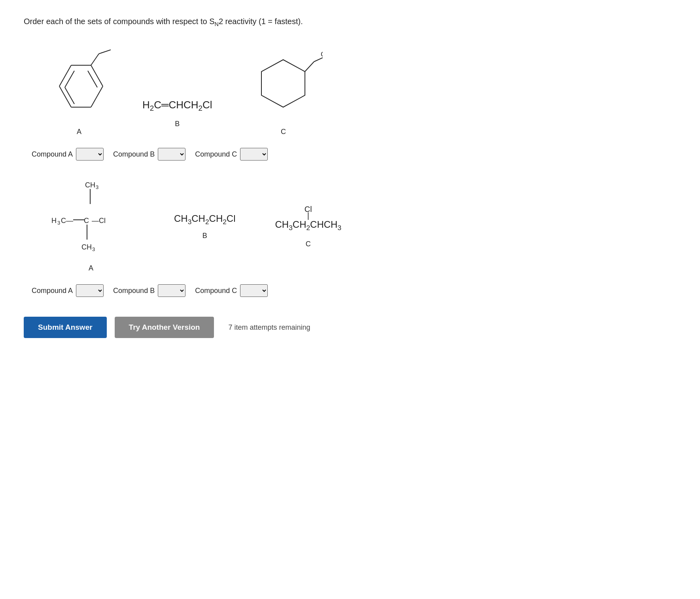 Image resolution: width=700 pixels, height=599 pixels. What do you see at coordinates (350, 226) in the screenshot?
I see `set2-compounds-row: CH 3 H 3 C— C —Cl CH 3 A` at bounding box center [350, 226].